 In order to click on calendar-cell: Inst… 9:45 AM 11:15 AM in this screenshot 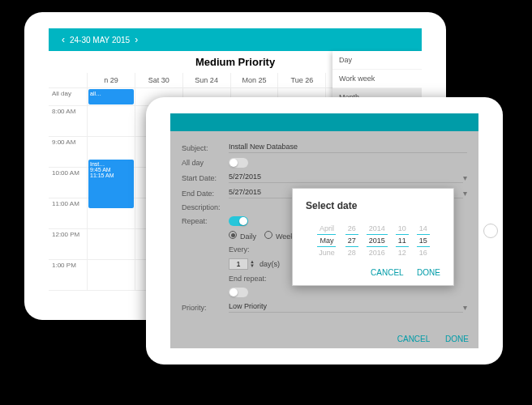, I will do `click(112, 183)`.